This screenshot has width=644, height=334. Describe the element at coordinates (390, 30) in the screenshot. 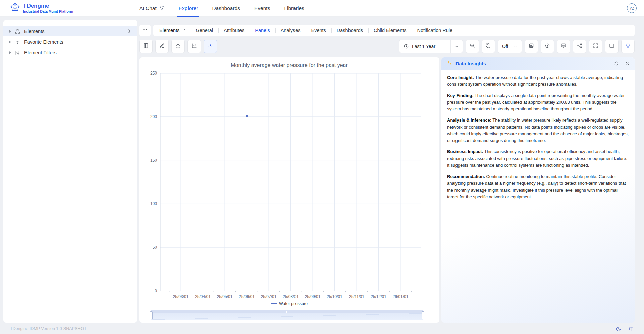

I see `tab-child-elements: Child Elements` at that location.